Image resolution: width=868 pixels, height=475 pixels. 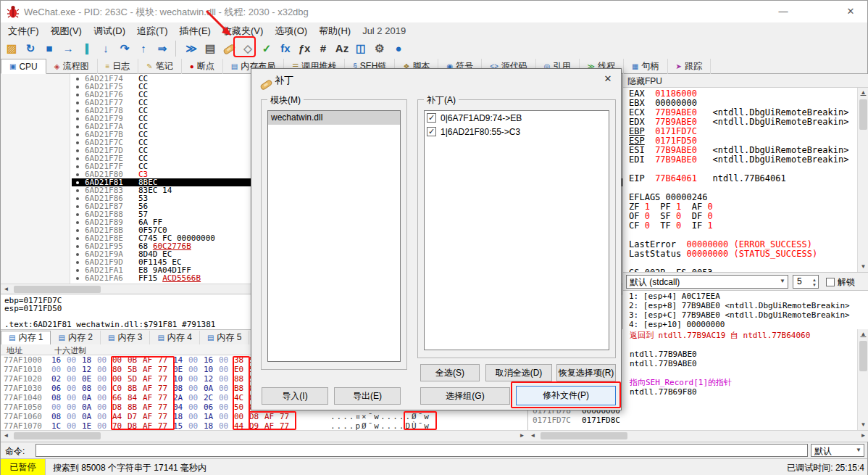 What do you see at coordinates (151, 370) in the screenshot?
I see `dump-byte: AF` at bounding box center [151, 370].